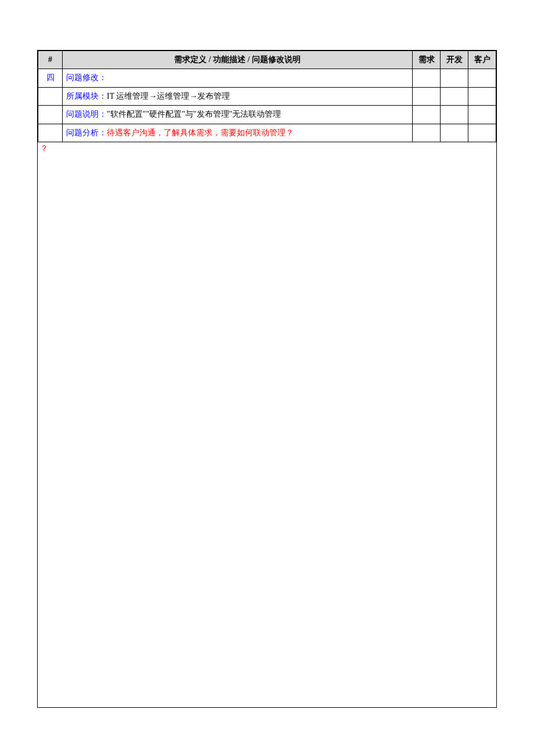 The height and width of the screenshot is (756, 534). What do you see at coordinates (267, 132) in the screenshot?
I see `table-row: 问题分析：待遇客户沟通，了解具体需求，需要如何联动管理？` at bounding box center [267, 132].